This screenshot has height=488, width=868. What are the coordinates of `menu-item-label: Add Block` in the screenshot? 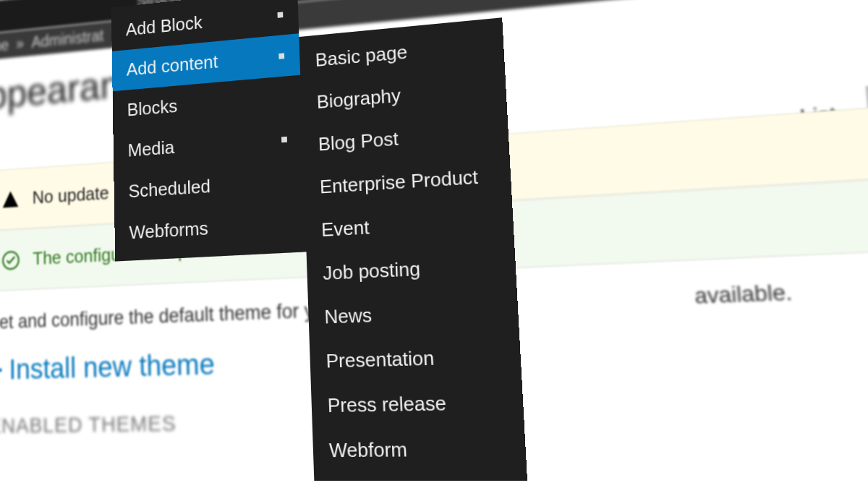 It's located at (165, 26).